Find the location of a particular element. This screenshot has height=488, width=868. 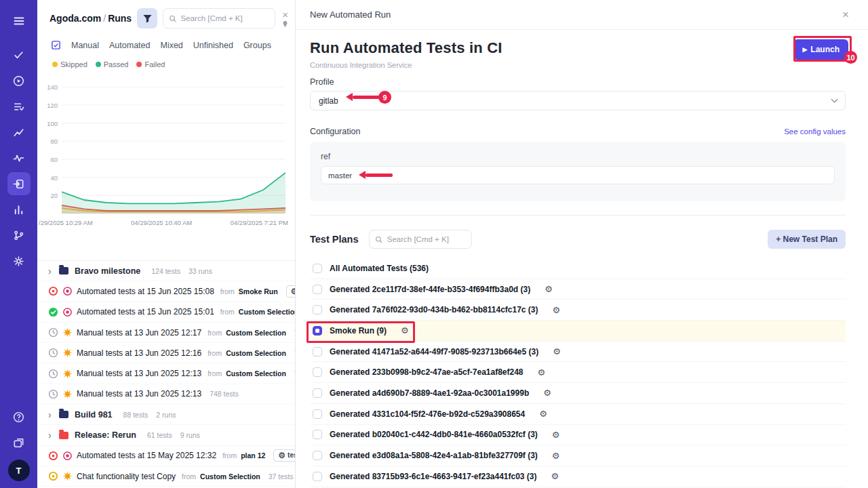

trend-icon is located at coordinates (19, 132).